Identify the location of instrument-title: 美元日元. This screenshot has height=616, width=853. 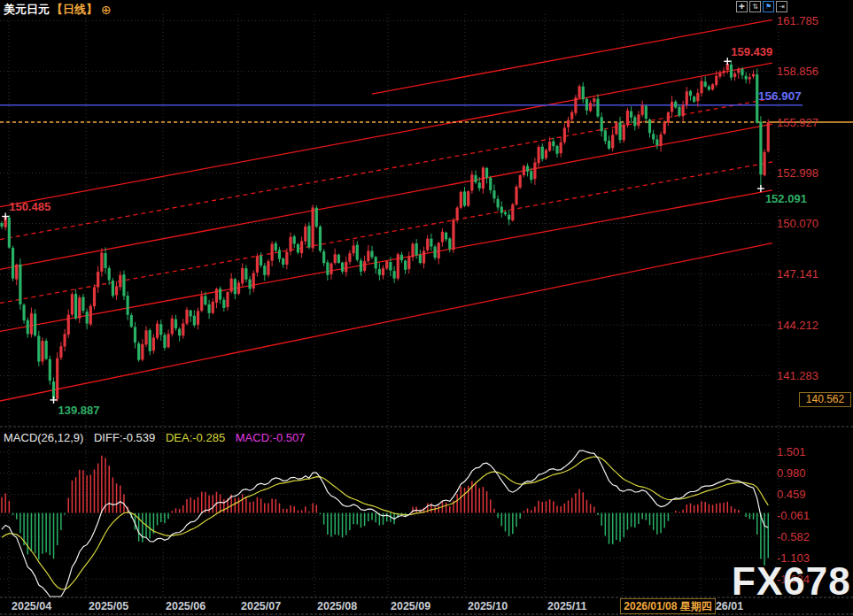
(27, 10).